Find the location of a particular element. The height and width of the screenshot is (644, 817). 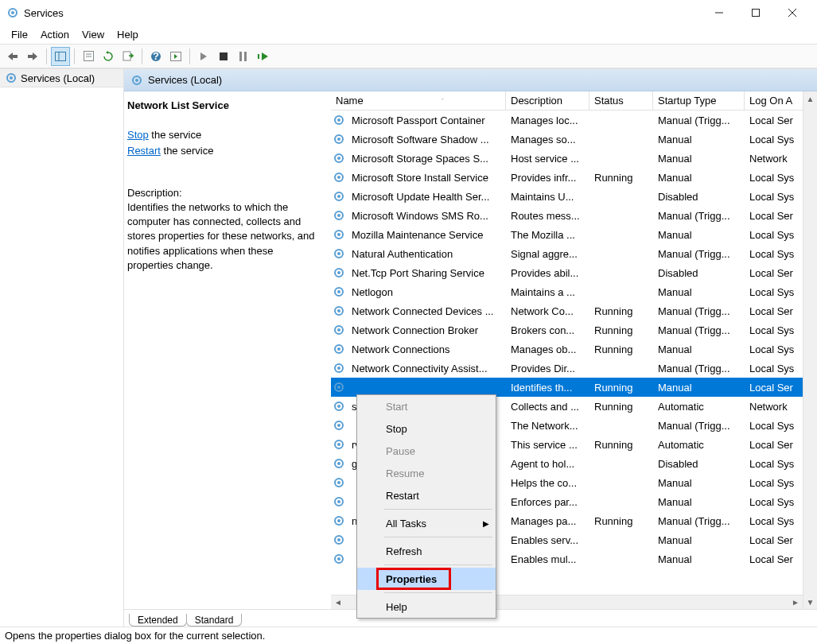

col-description: Description is located at coordinates (547, 100).